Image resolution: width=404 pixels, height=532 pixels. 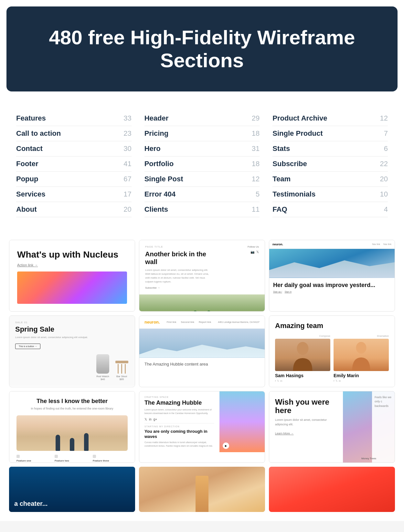 What do you see at coordinates (239, 252) in the screenshot?
I see `card-2-social-icons: 📷 𝕏` at bounding box center [239, 252].